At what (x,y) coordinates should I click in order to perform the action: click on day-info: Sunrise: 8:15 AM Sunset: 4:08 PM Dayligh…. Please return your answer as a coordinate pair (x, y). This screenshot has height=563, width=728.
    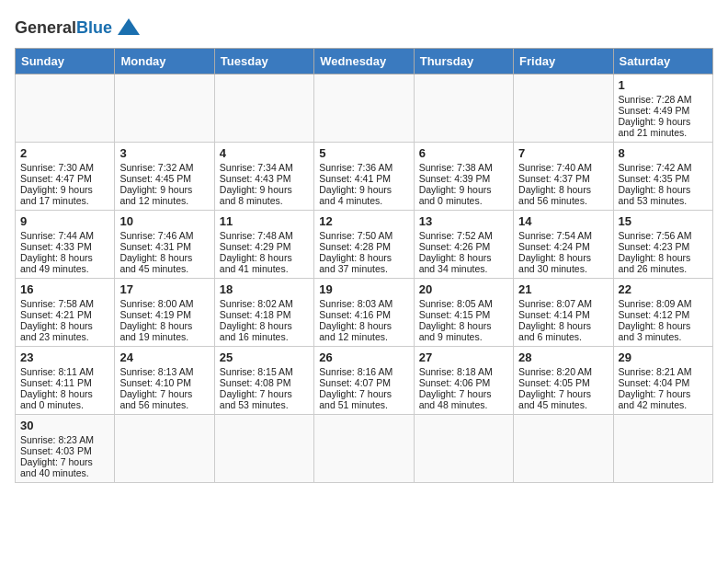
    Looking at the image, I should click on (256, 388).